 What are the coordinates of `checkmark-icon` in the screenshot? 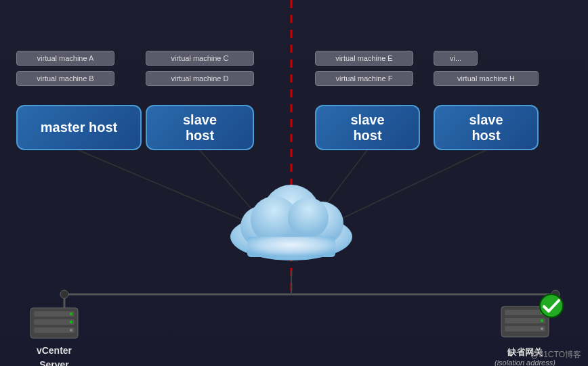 It's located at (551, 306).